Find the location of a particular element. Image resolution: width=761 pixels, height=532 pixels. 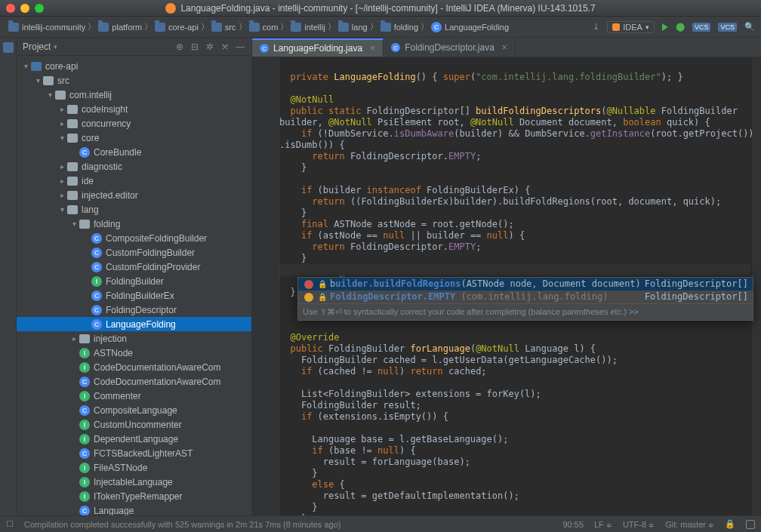

hide-icon: ⤧ is located at coordinates (225, 47).